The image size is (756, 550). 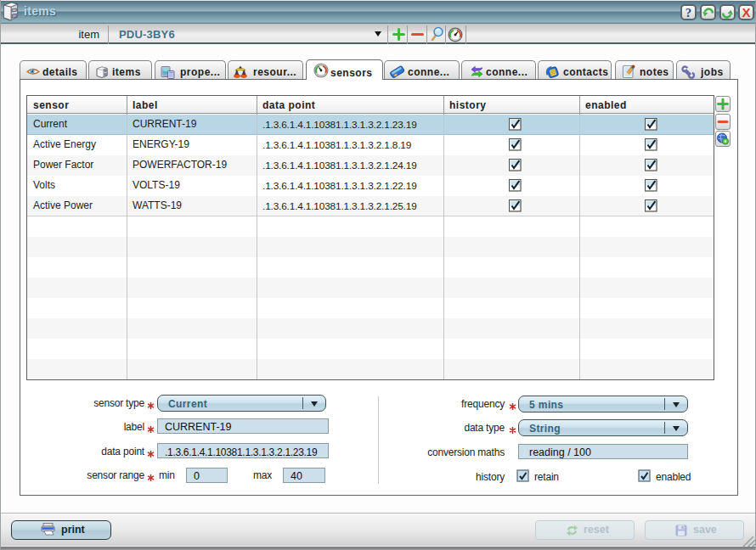 I want to click on svg-text: X, so click(x=746, y=12).